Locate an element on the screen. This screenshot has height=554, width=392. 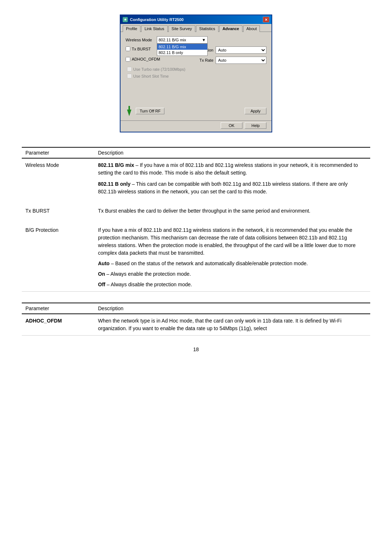
col-header-parameter-2: Parameter is located at coordinates (58, 308).